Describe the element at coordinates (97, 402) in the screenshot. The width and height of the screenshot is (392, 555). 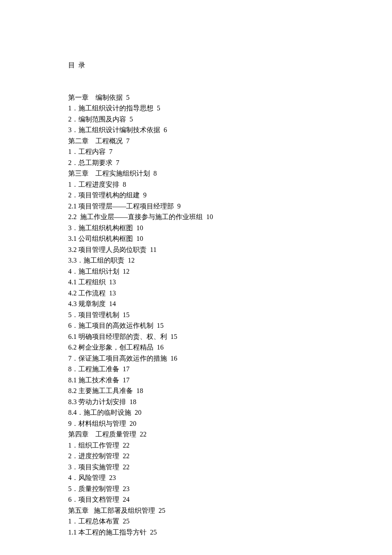
I see `toc-label: 8.3 劳动力计划安排` at that location.